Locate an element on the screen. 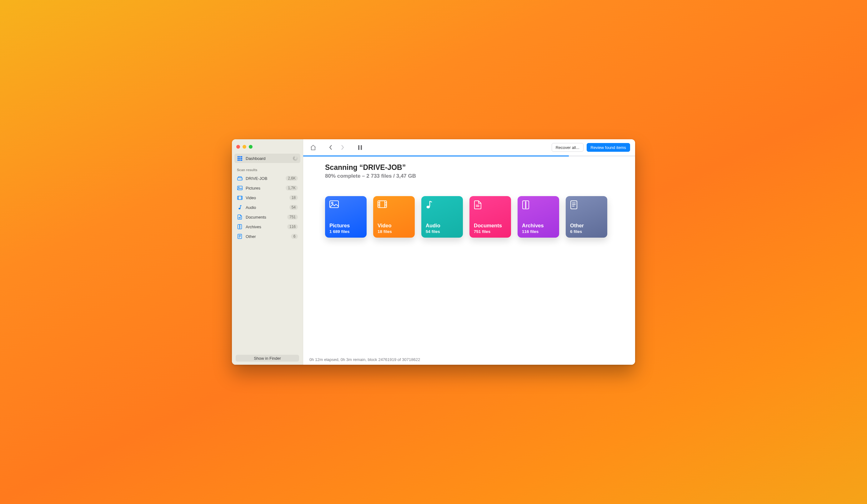 The image size is (867, 504). card-title: Other is located at coordinates (586, 226).